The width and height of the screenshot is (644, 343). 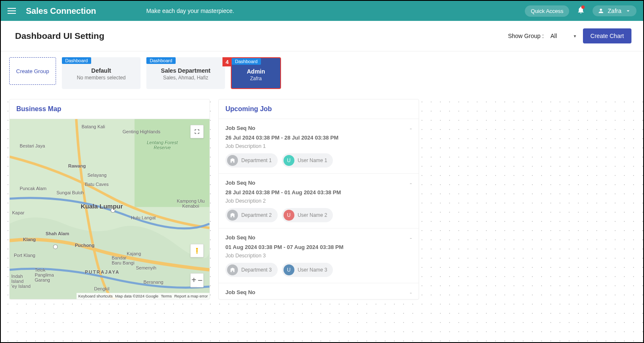 What do you see at coordinates (102, 206) in the screenshot?
I see `map-label-kl: Kuala Lumpur` at bounding box center [102, 206].